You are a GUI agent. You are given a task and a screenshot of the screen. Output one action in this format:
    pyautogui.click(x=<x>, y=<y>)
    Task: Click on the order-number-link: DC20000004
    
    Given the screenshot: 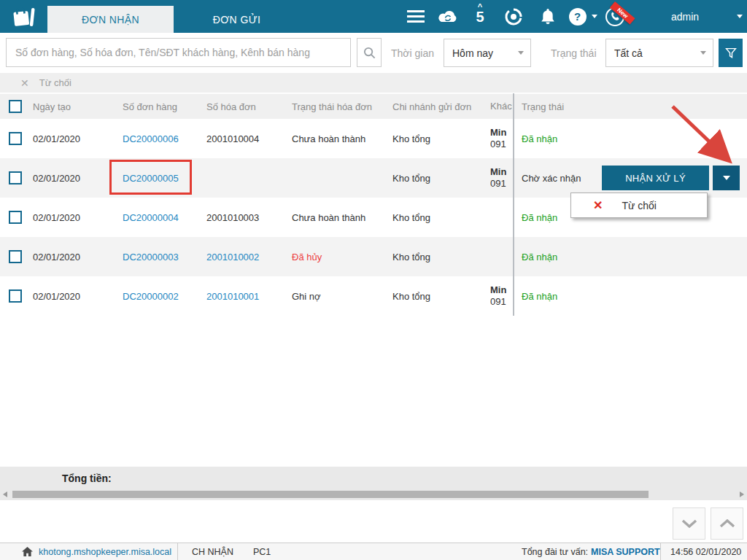 What is the action you would take?
    pyautogui.click(x=150, y=217)
    